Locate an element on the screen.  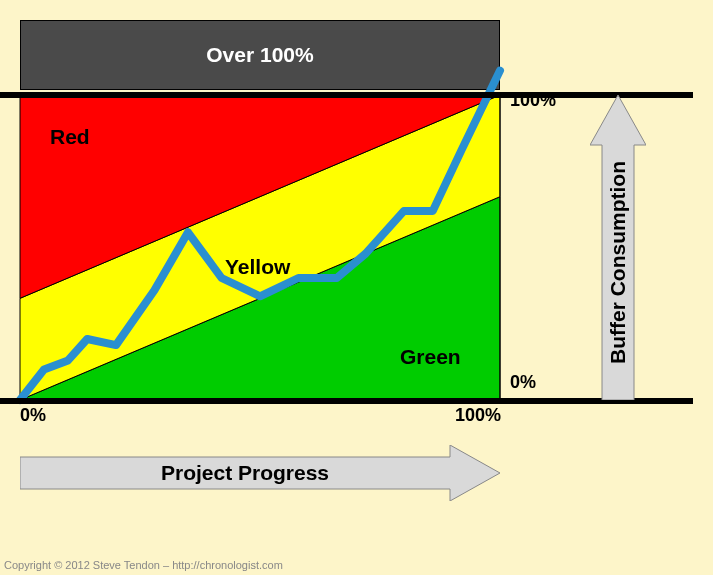
y-tick-100: 100% is located at coordinates (533, 100).